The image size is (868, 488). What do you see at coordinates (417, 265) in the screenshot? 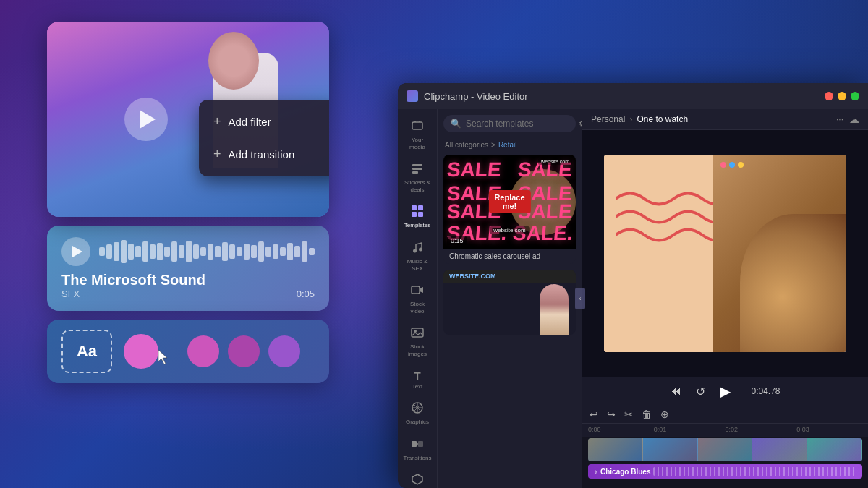
I see `sidebar-music-label: Music & SFX` at bounding box center [417, 265].